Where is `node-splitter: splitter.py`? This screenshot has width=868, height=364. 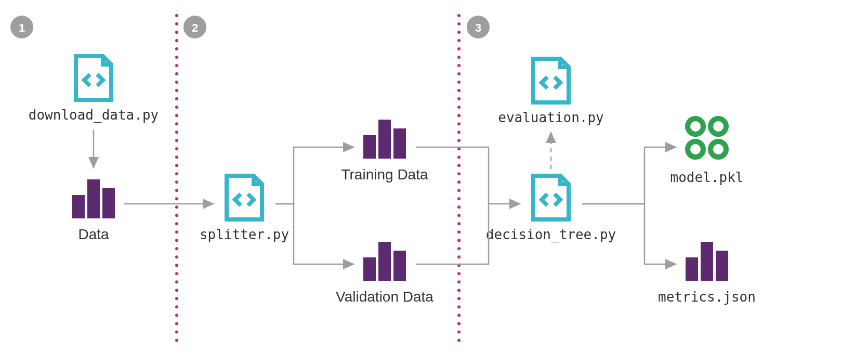 node-splitter: splitter.py is located at coordinates (244, 209).